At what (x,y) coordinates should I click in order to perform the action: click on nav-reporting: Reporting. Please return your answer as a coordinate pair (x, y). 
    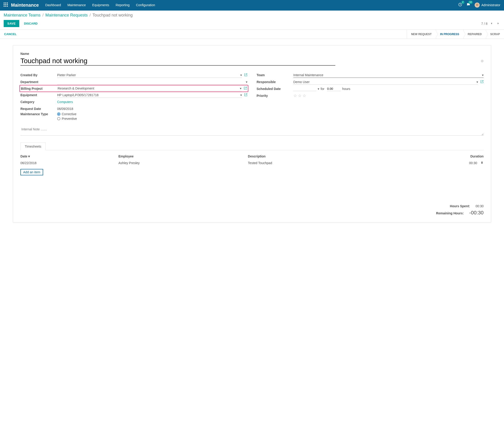
    Looking at the image, I should click on (123, 5).